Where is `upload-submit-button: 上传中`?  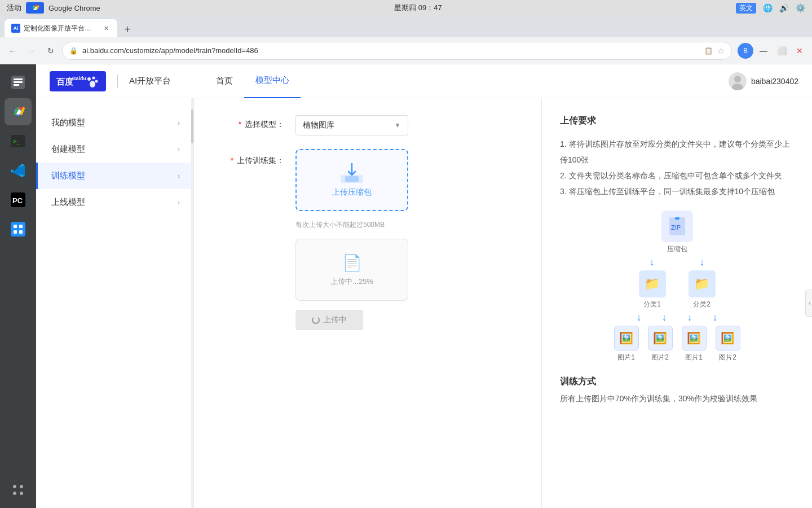
upload-submit-button: 上传中 is located at coordinates (329, 320).